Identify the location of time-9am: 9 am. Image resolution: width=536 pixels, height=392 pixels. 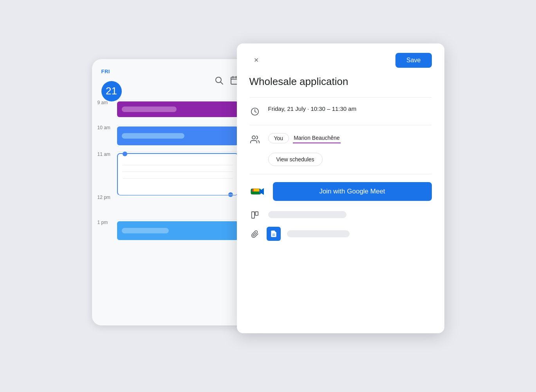
(103, 103).